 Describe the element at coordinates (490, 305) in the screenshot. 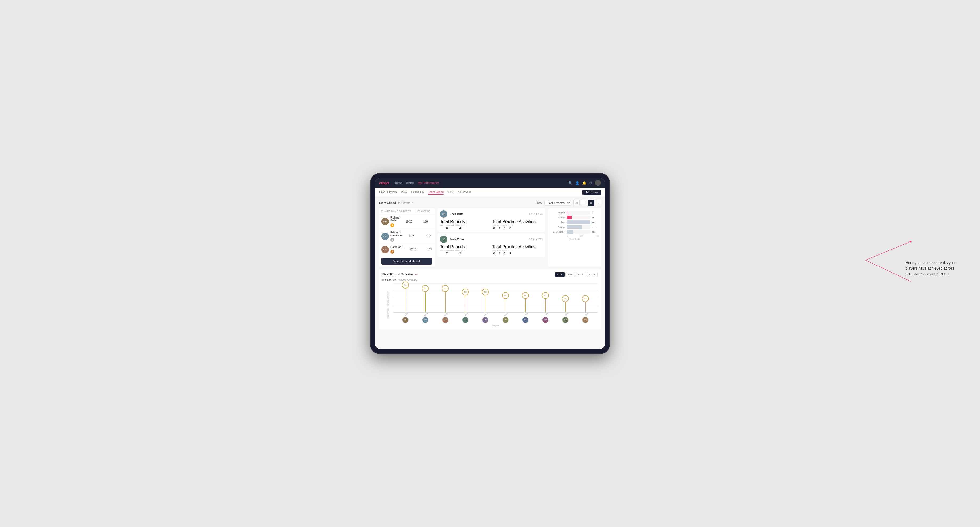

I see `streak-chart-wrapper: Best Streak, Fairway Accuracy 7x6x6x5x5x…` at that location.